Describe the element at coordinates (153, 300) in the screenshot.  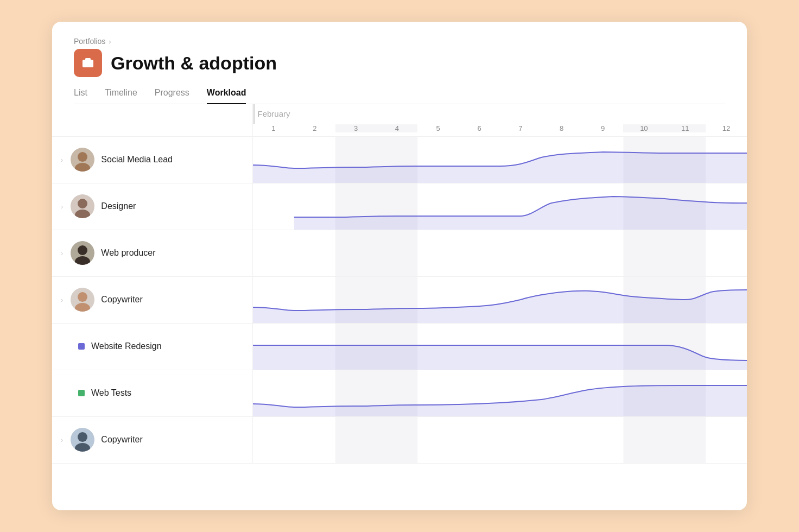
I see `label-copywriter-1: › Copywriter` at that location.